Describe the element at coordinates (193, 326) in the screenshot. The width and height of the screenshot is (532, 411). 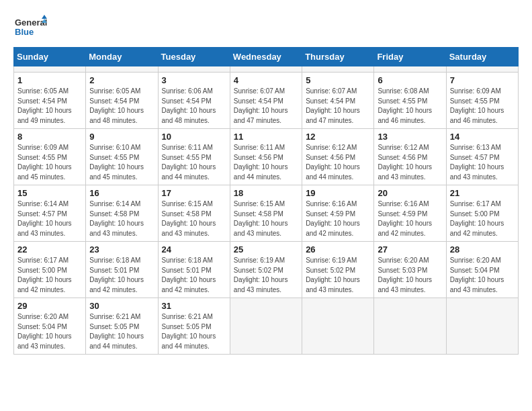
I see `table-row: 31Sunrise: 6:21 AMSunset: 5:05 PMDayligh…` at that location.